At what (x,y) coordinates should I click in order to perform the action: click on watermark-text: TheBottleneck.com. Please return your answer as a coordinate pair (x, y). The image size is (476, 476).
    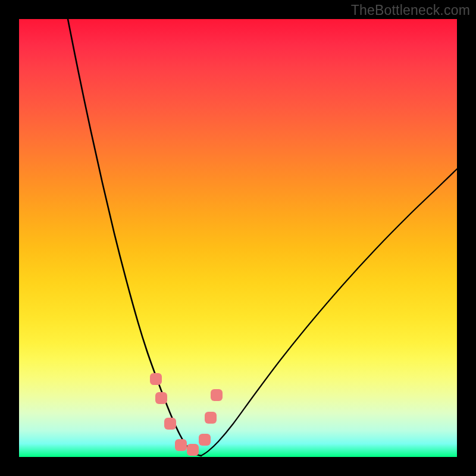
    Looking at the image, I should click on (411, 11).